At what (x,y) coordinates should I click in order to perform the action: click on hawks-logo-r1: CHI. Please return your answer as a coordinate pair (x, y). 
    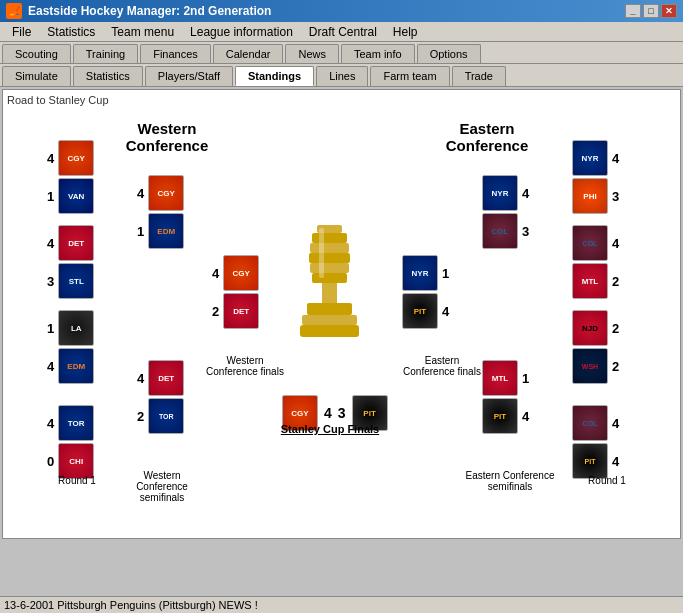
    Looking at the image, I should click on (76, 461).